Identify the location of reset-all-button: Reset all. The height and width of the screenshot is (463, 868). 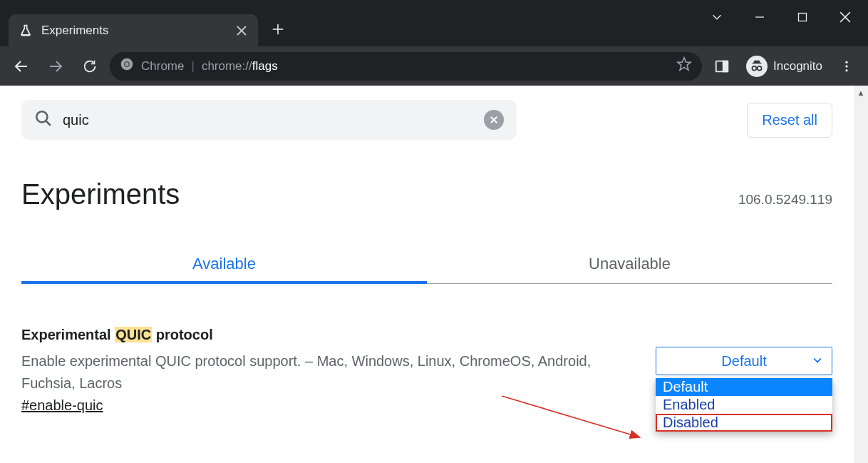
(790, 120).